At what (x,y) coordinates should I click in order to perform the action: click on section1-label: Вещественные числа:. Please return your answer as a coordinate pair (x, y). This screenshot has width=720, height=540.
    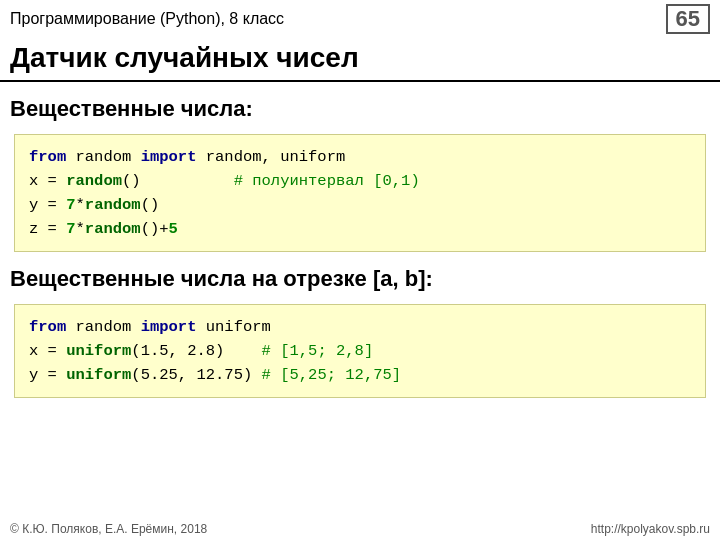
    Looking at the image, I should click on (360, 110).